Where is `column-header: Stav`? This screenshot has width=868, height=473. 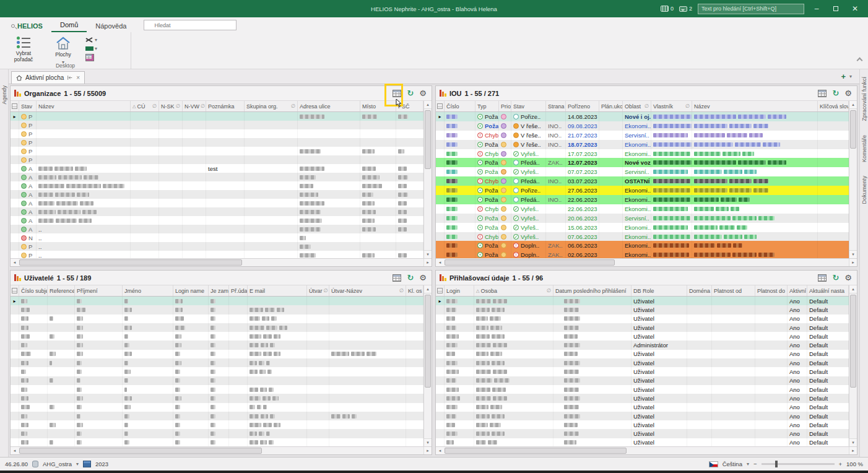
column-header: Stav is located at coordinates (529, 106).